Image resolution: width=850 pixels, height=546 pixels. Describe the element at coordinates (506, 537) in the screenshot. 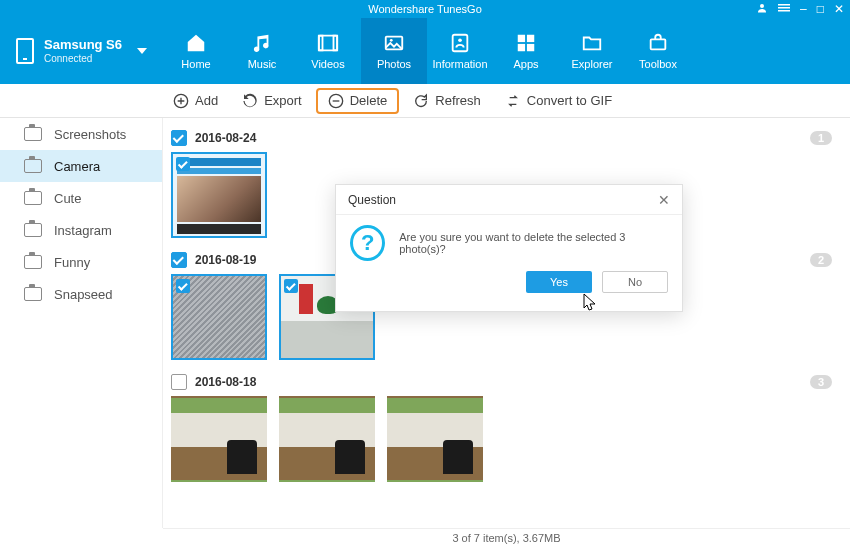

I see `status-bar: 3 of 7 item(s), 3.67MB` at that location.